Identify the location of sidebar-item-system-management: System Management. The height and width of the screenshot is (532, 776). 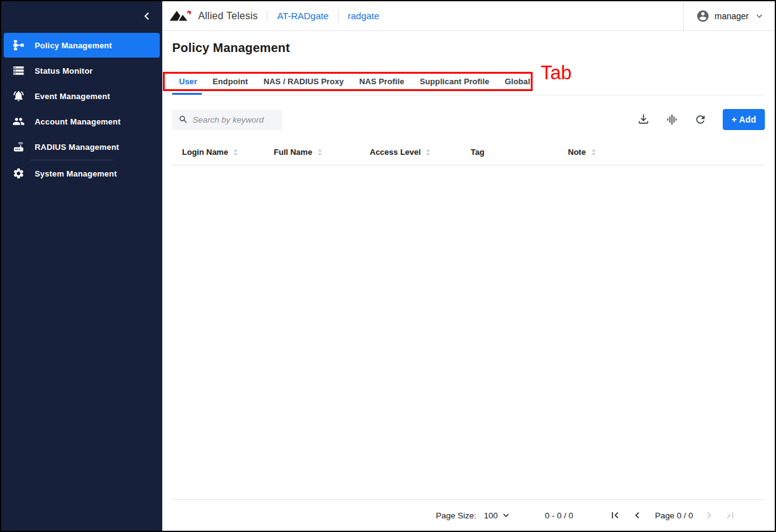
(82, 173).